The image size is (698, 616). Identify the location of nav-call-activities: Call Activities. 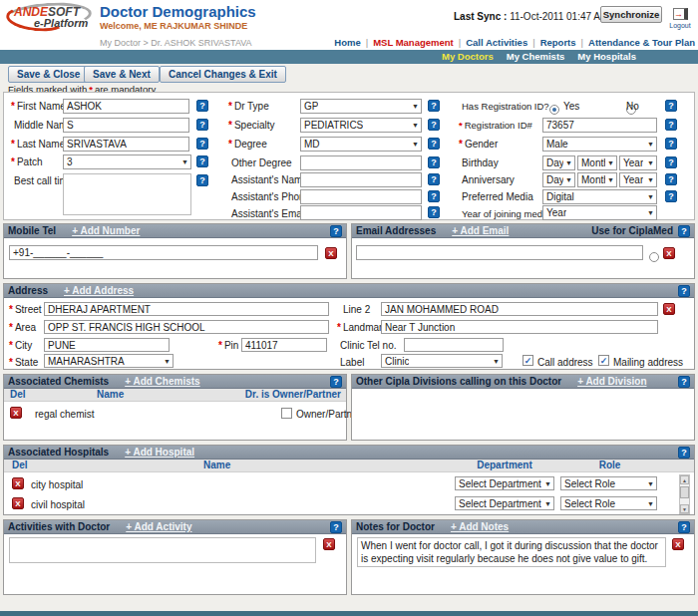
(497, 42).